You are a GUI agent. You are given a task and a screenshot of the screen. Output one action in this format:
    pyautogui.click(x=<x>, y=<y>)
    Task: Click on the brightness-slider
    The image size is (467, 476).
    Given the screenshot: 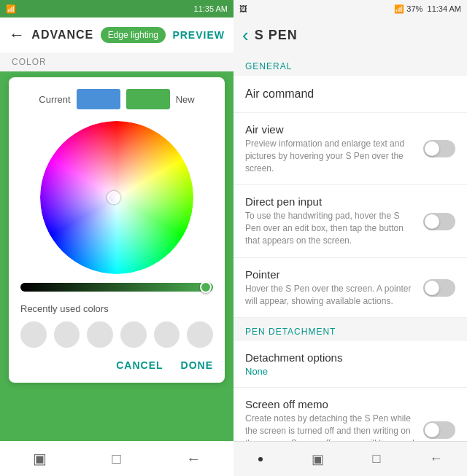 What is the action you would take?
    pyautogui.click(x=117, y=287)
    